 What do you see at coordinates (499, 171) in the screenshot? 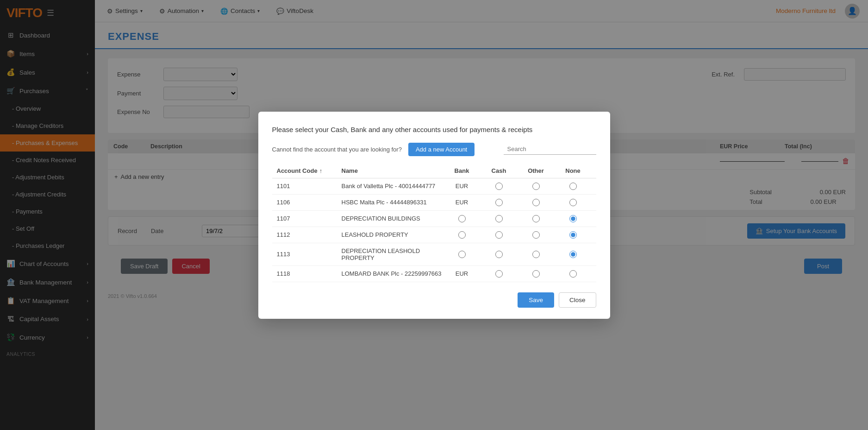
I see `col-cash: Cash` at bounding box center [499, 171].